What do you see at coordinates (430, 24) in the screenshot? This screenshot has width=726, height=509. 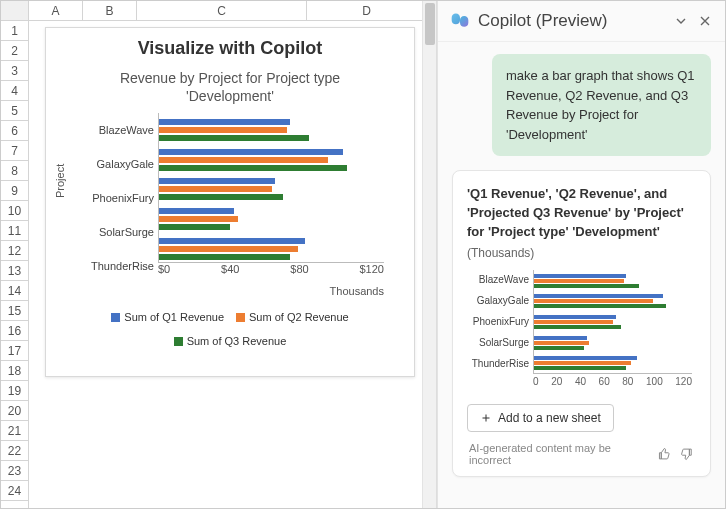 I see `scrollbar-thumb` at bounding box center [430, 24].